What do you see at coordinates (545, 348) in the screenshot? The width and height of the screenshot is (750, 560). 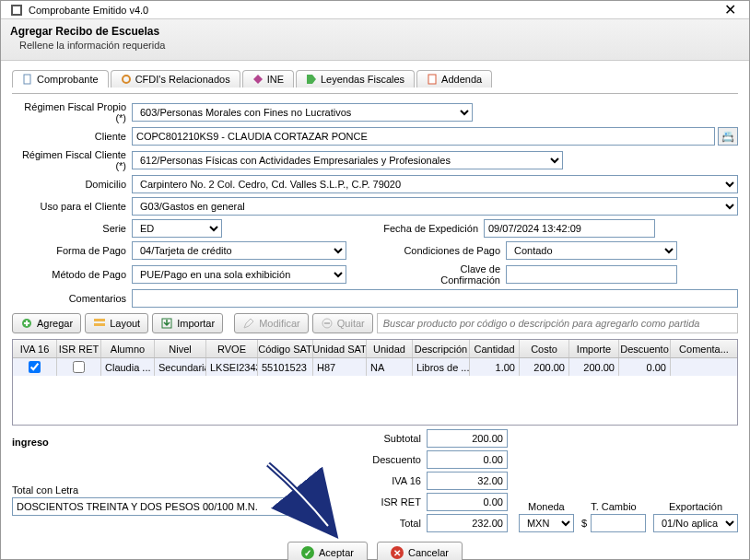 I see `col-costo: Costo` at bounding box center [545, 348].